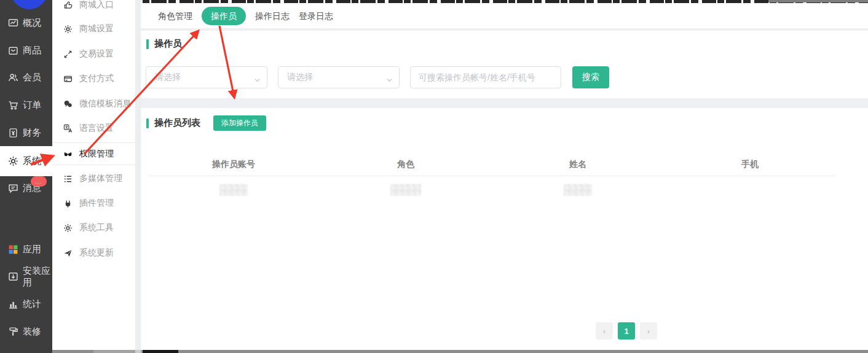  What do you see at coordinates (14, 276) in the screenshot?
I see `install-app-icon` at bounding box center [14, 276].